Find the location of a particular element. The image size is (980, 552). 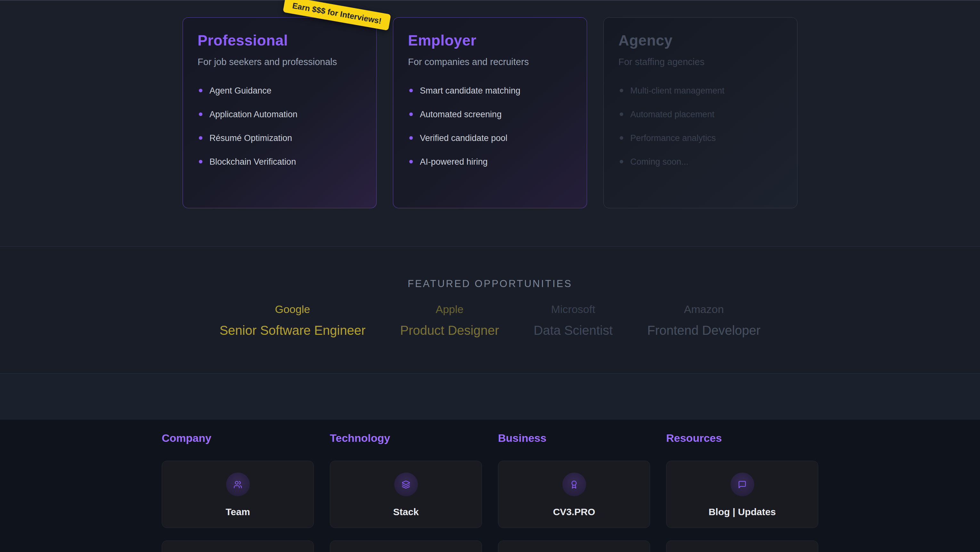

footer-card-label: Stack is located at coordinates (406, 512).